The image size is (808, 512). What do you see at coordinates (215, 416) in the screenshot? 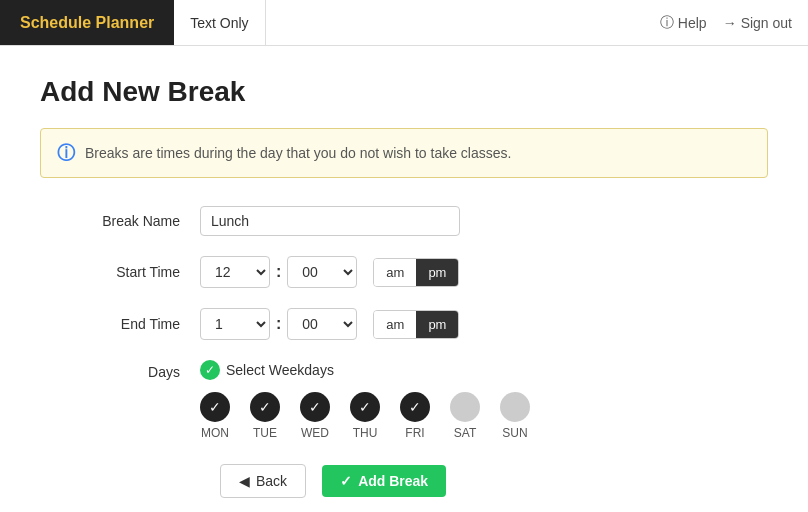
I see `day-mon: ✓ MON` at bounding box center [215, 416].